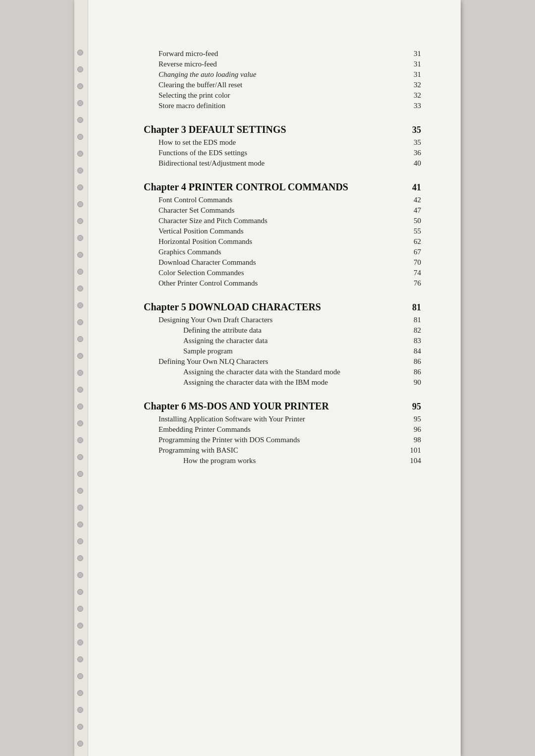 The width and height of the screenshot is (535, 756). I want to click on entry-page-number: 90, so click(411, 383).